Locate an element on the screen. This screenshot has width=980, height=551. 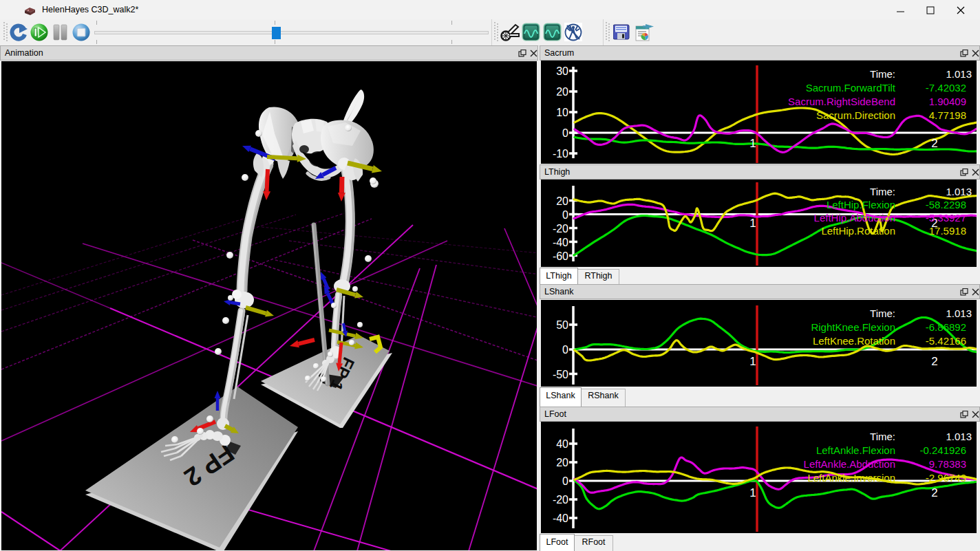
svg-text: 30 is located at coordinates (562, 72).